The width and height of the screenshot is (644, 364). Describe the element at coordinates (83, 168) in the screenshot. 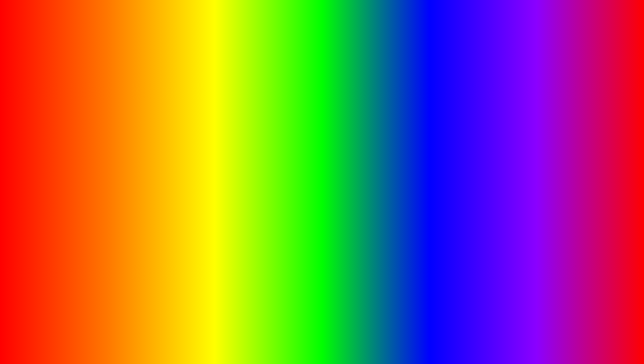

I see `check-upgrade-crit-box` at that location.